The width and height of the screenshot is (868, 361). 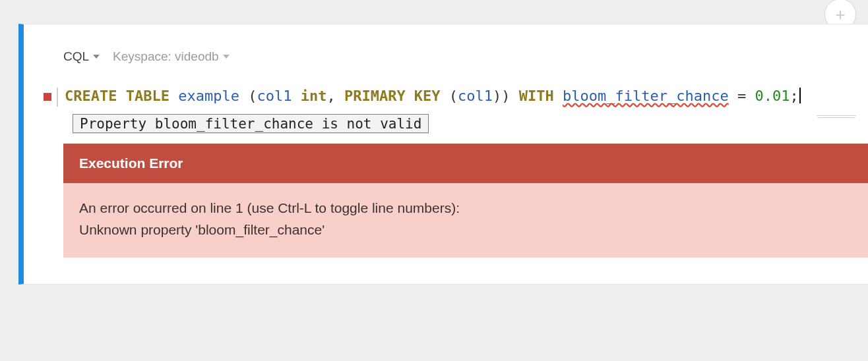 I want to click on property-name-invalid: bloom_filter_chance, so click(x=646, y=96).